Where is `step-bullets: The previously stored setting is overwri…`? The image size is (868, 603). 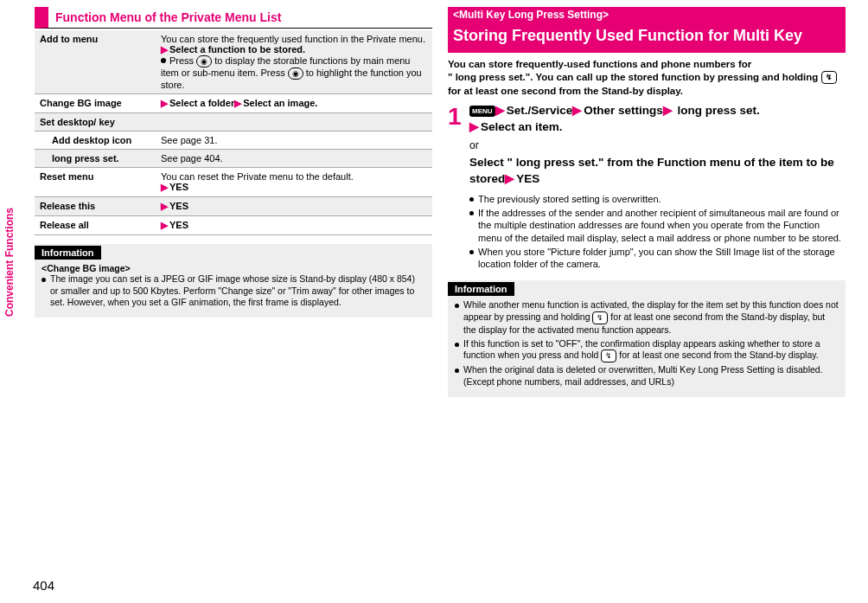
step-bullets: The previously stored setting is overwri… is located at coordinates (655, 232).